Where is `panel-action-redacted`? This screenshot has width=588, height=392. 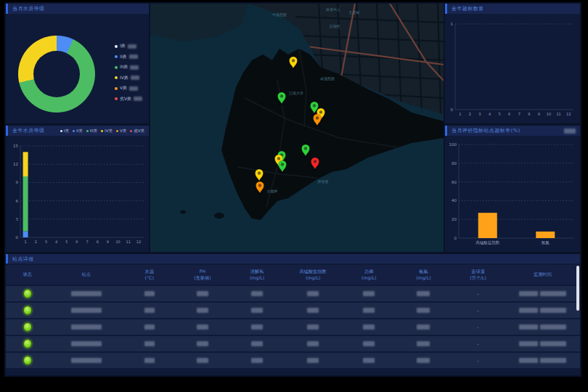 panel-action-redacted is located at coordinates (570, 131).